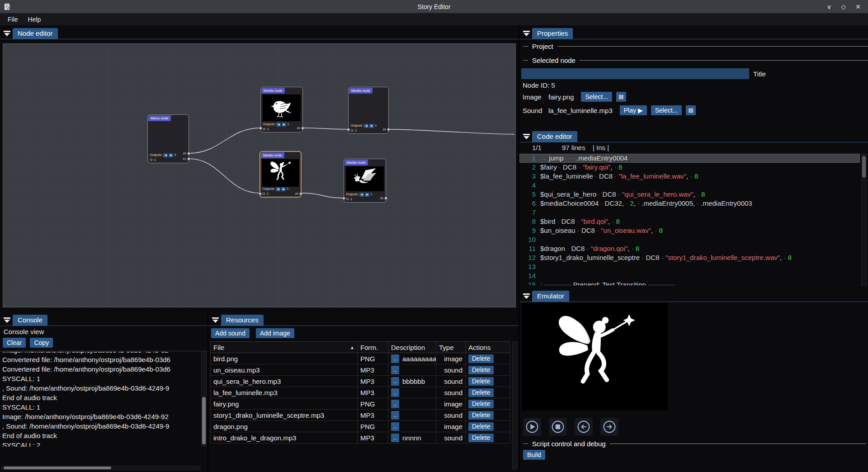 Image resolution: width=868 pixels, height=472 pixels. Describe the element at coordinates (534, 455) in the screenshot. I see `build-button: Build` at that location.